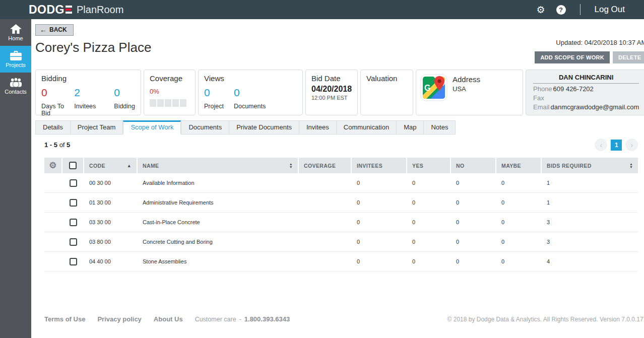 This screenshot has width=644, height=338. Describe the element at coordinates (387, 93) in the screenshot. I see `valuation-card: Valuation` at that location.